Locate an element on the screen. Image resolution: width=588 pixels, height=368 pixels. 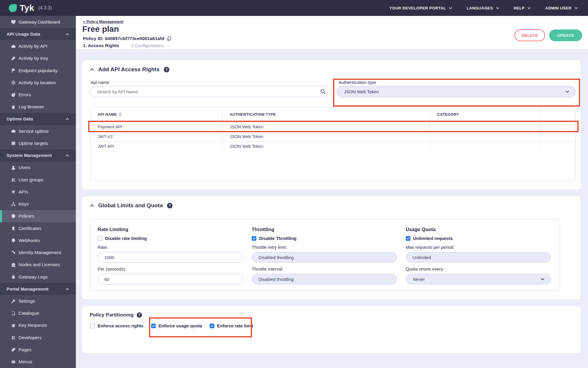
checkbox-label: Enforce rate limit is located at coordinates (235, 326).